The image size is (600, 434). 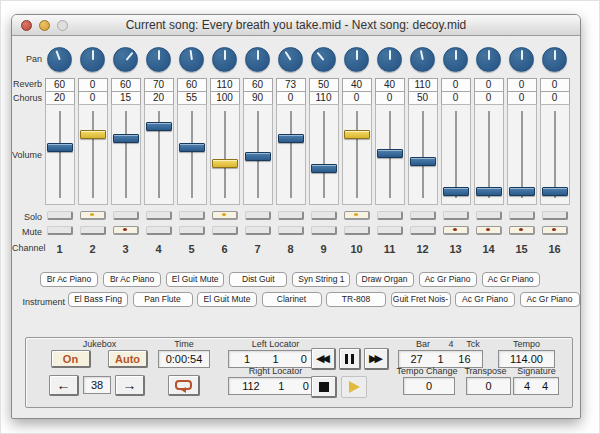 I want to click on reverb-value-ch10: 40, so click(x=357, y=85).